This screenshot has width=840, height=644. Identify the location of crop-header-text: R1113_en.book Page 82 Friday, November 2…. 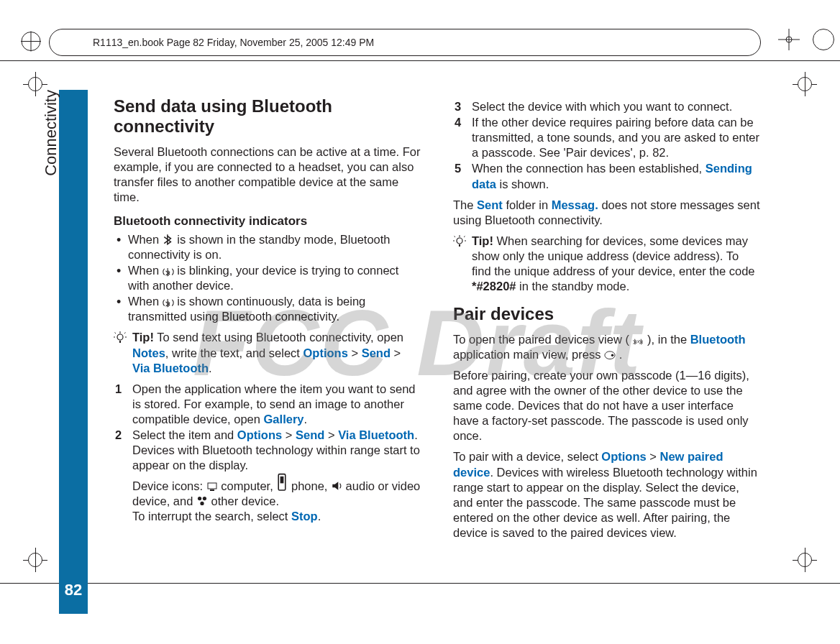
(233, 42).